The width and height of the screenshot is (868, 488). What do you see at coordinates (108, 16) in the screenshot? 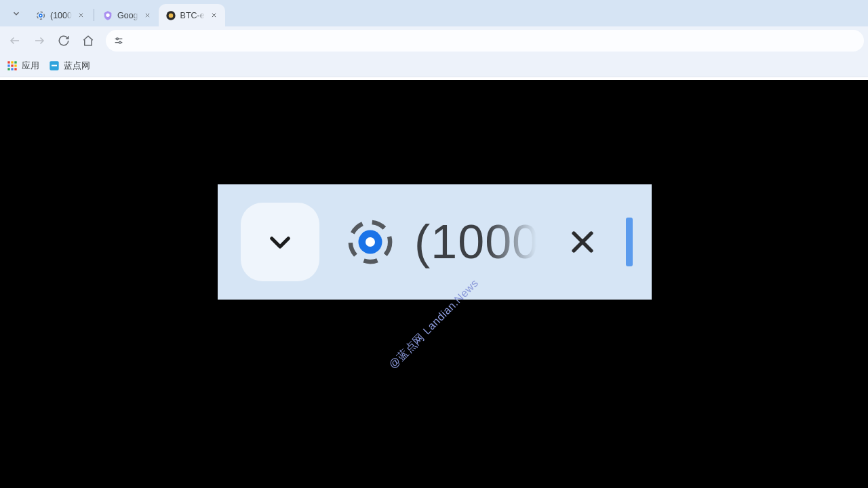
I see `shield-icon` at bounding box center [108, 16].